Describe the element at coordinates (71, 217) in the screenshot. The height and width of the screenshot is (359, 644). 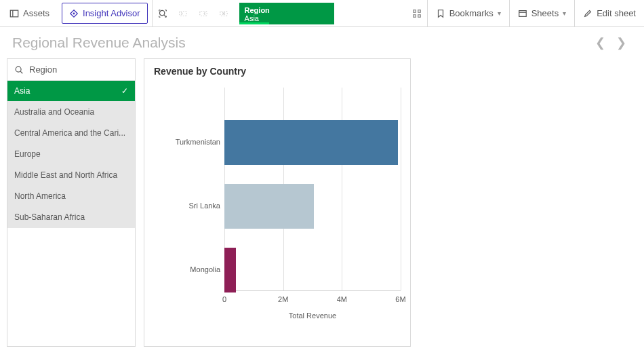
I see `filterpane-item: Sub-Saharan Africa` at that location.